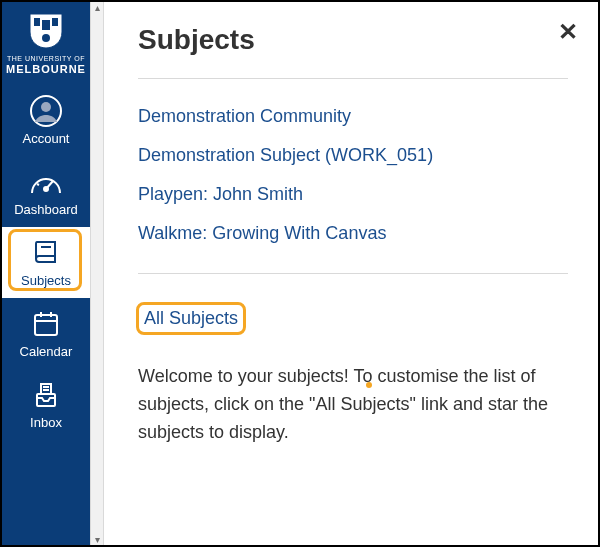 The width and height of the screenshot is (600, 547). What do you see at coordinates (46, 395) in the screenshot?
I see `inbox-icon` at bounding box center [46, 395].